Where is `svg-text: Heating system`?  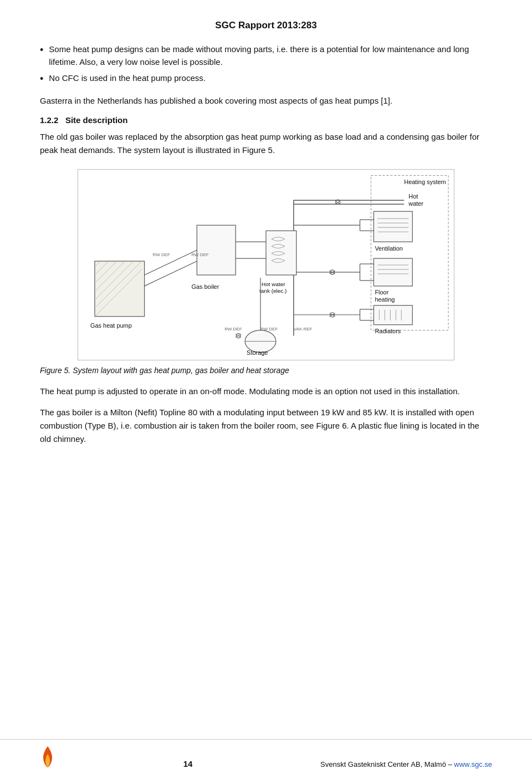
svg-text: Heating system is located at coordinates (425, 182).